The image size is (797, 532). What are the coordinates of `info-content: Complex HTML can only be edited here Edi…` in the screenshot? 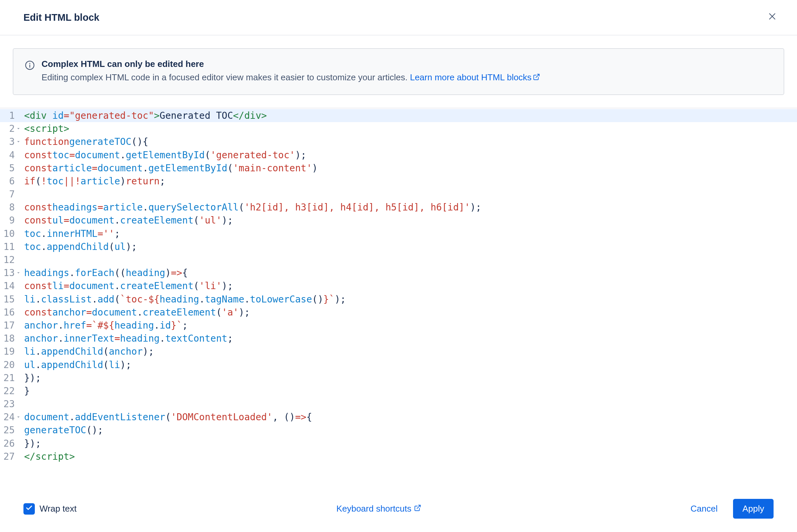 It's located at (407, 72).